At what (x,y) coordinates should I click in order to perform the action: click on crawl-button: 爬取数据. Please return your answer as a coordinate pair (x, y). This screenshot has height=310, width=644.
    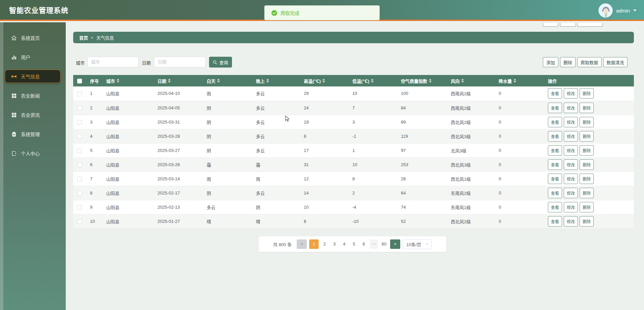
    Looking at the image, I should click on (589, 62).